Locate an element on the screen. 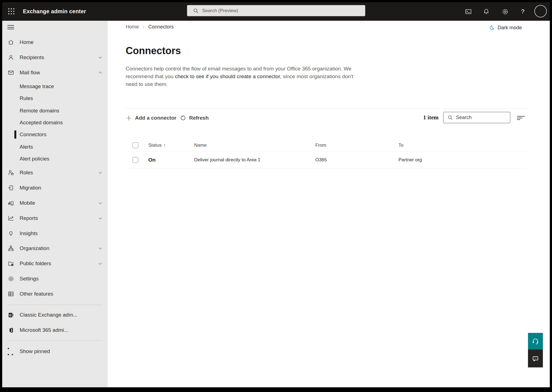 The height and width of the screenshot is (392, 552). sidebar-item-microsoft-365-admin: Microsoft 365 admi... is located at coordinates (55, 330).